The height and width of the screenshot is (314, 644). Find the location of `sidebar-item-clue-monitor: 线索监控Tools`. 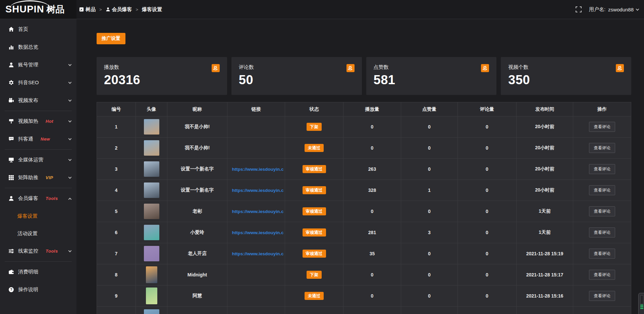

sidebar-item-clue-monitor: 线索监控Tools is located at coordinates (38, 251).